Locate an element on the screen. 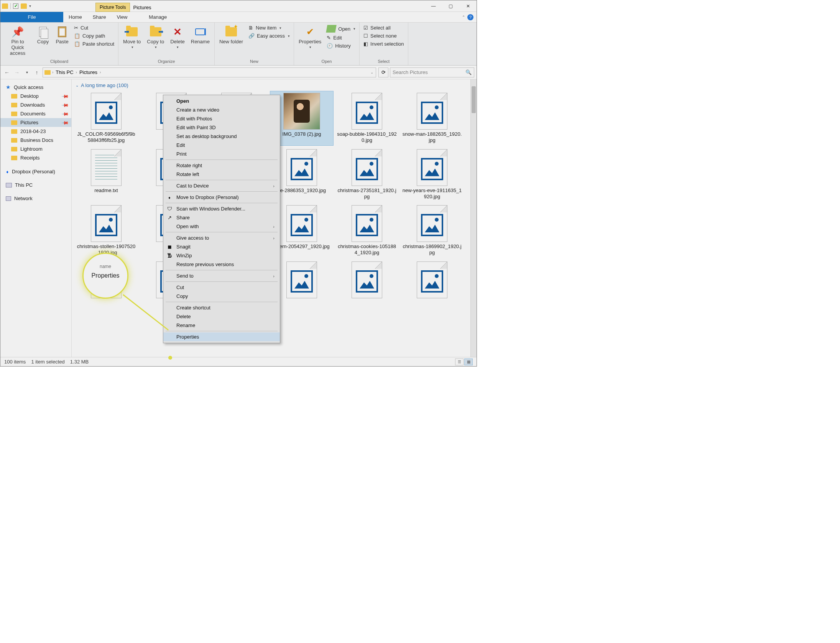 This screenshot has height=643, width=840. file-item: christmas-cookies-1051884_1920.jpg is located at coordinates (367, 231).